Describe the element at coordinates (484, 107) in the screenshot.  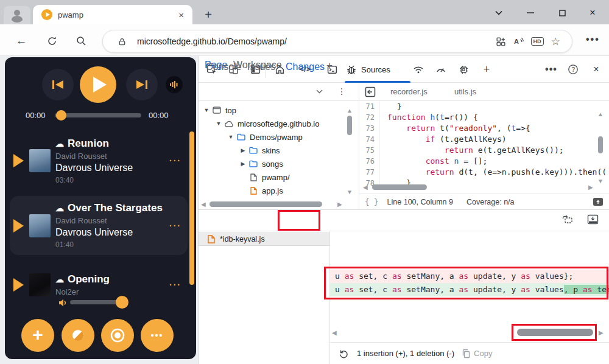
I see `code-line: 71 }` at that location.